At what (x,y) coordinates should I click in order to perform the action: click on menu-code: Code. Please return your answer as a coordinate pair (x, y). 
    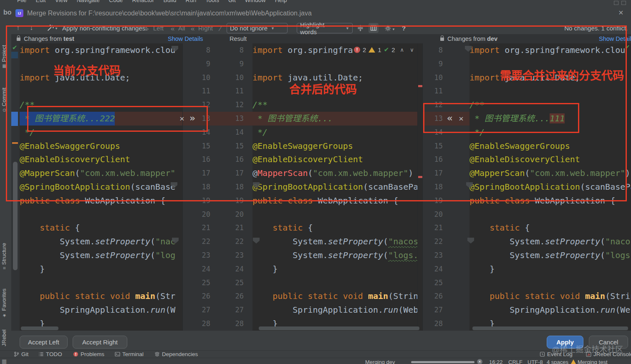
    Looking at the image, I should click on (116, 2).